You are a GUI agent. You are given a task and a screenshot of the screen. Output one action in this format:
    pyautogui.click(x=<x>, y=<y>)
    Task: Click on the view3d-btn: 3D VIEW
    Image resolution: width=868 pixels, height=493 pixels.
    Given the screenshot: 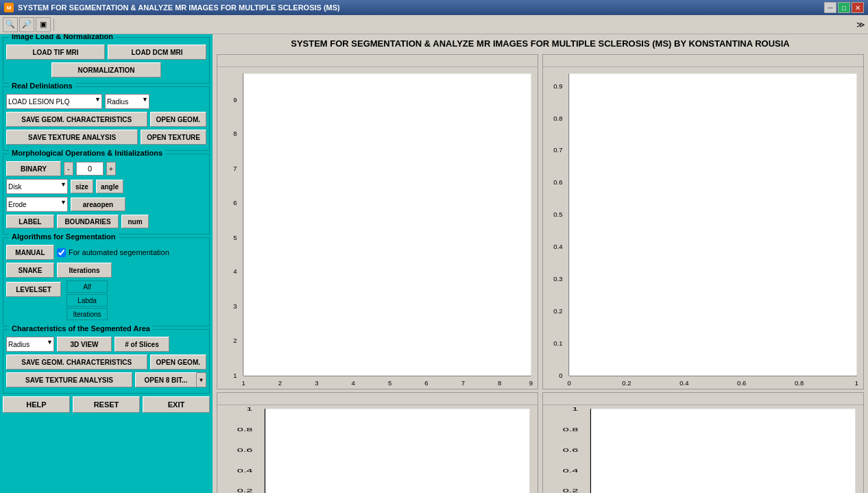 What is the action you would take?
    pyautogui.click(x=84, y=344)
    